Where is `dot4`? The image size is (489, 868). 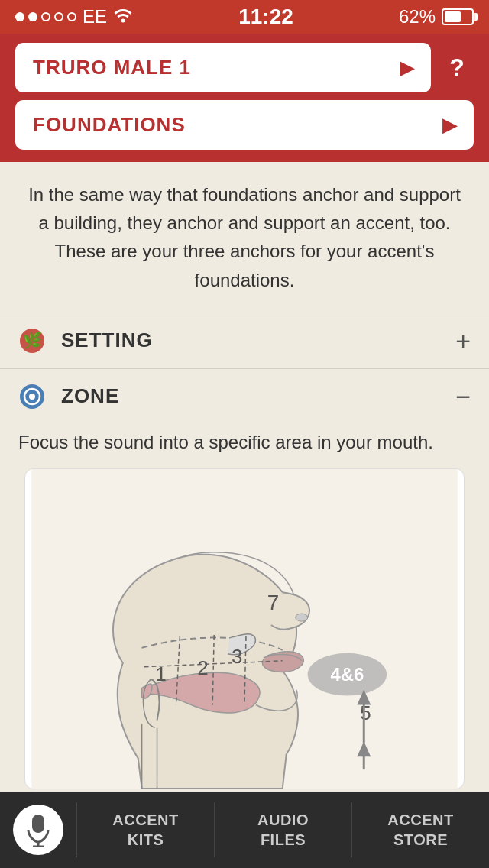 dot4 is located at coordinates (59, 17).